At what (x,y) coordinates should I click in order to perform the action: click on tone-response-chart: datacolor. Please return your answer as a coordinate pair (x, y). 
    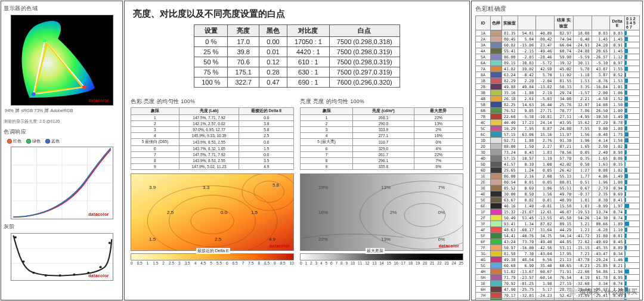
    Looking at the image, I should click on (62, 183).